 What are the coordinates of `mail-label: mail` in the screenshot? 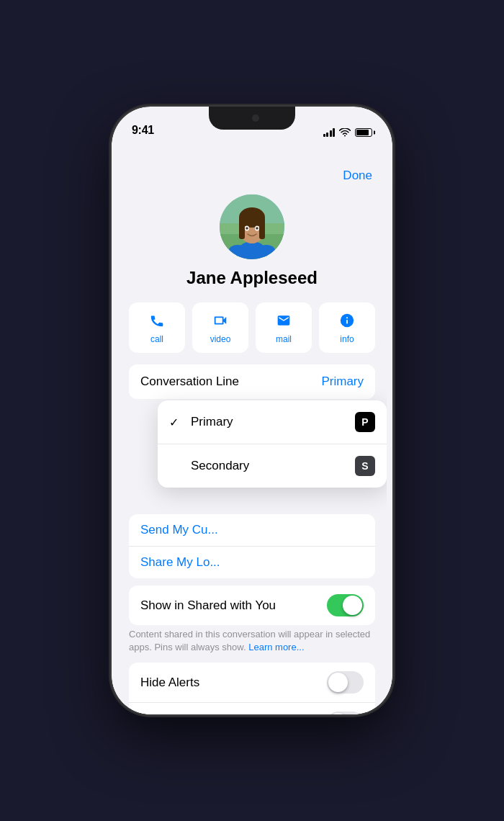 It's located at (284, 339).